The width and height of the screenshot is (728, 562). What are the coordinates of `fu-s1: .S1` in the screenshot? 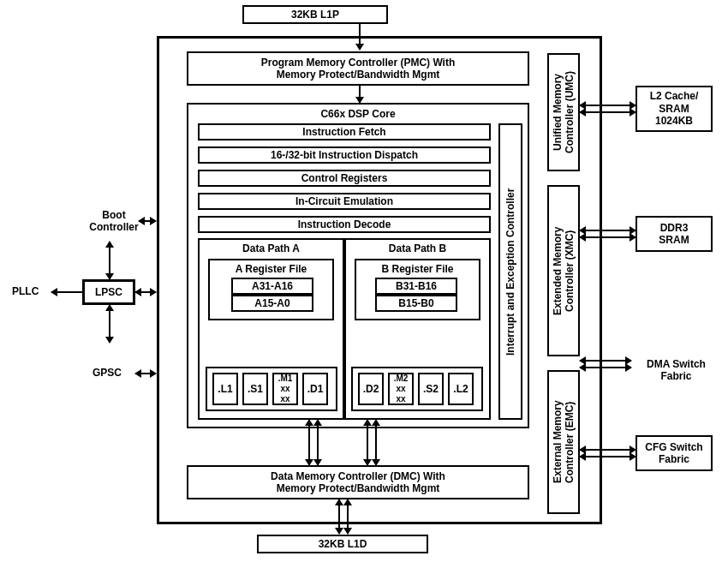 It's located at (255, 389).